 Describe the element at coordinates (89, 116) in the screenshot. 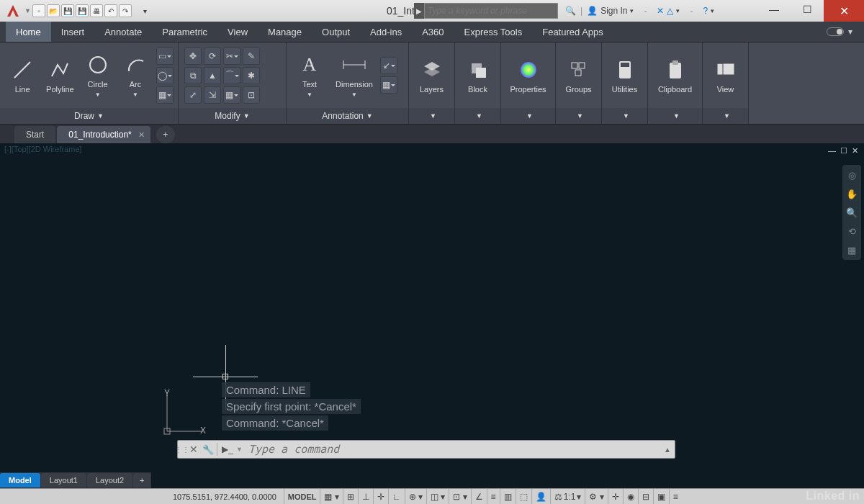

I see `panel-draw-title: Draw▼` at that location.